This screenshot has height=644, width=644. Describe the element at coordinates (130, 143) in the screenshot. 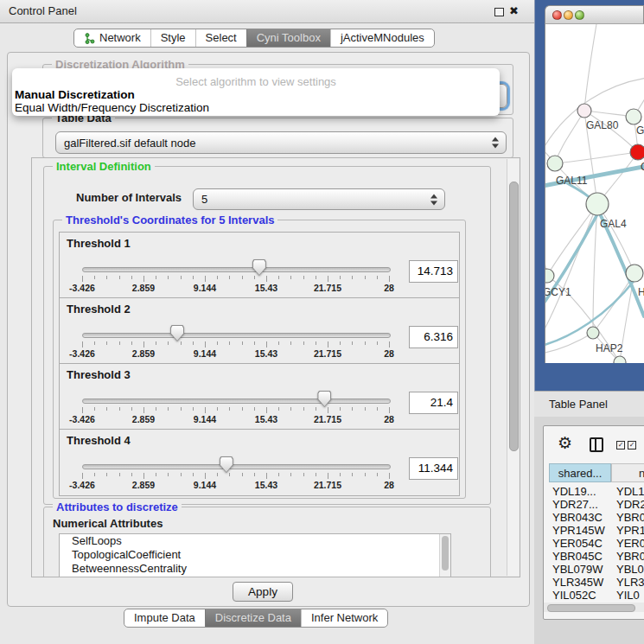

I see `table-data-value: galFiltered.sif default node` at that location.